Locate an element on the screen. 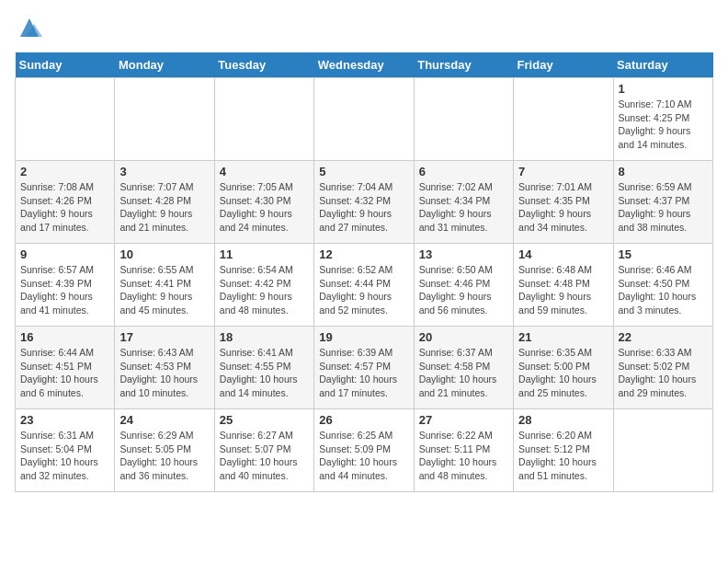 The image size is (728, 563). day-detail: Sunrise: 6:59 AM Sunset: 4:37 PM Dayligh… is located at coordinates (664, 208).